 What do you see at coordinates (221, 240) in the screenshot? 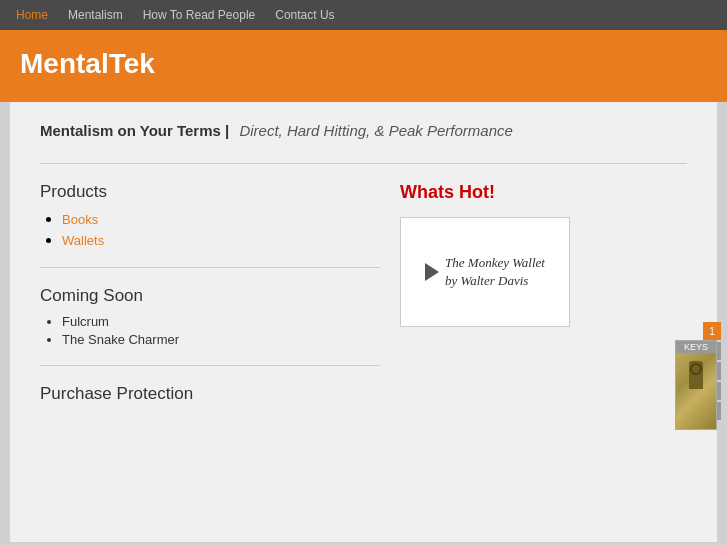
I see `list-item: Wallets` at bounding box center [221, 240].